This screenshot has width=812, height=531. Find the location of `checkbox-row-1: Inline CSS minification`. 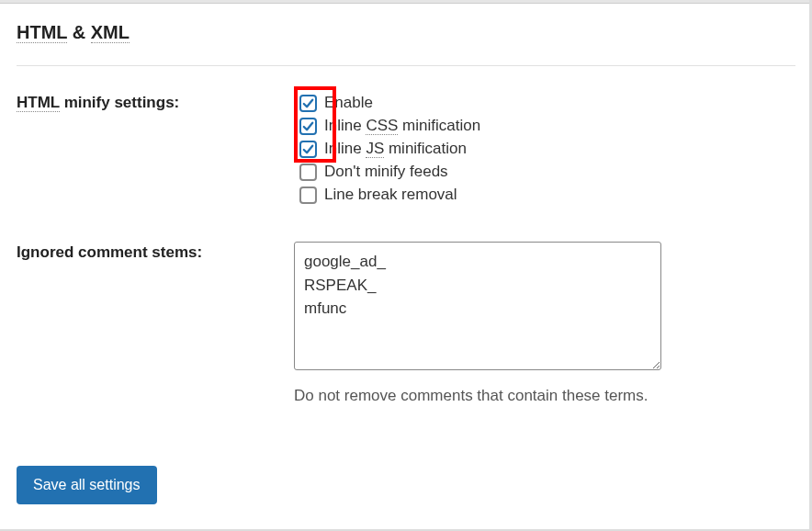

checkbox-row-1: Inline CSS minification is located at coordinates (547, 126).